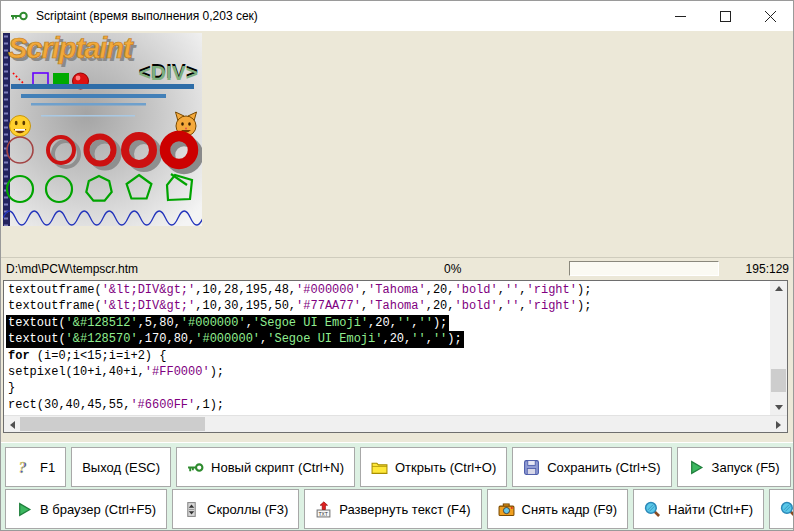  What do you see at coordinates (12, 424) in the screenshot?
I see `scroll-left-icon` at bounding box center [12, 424].